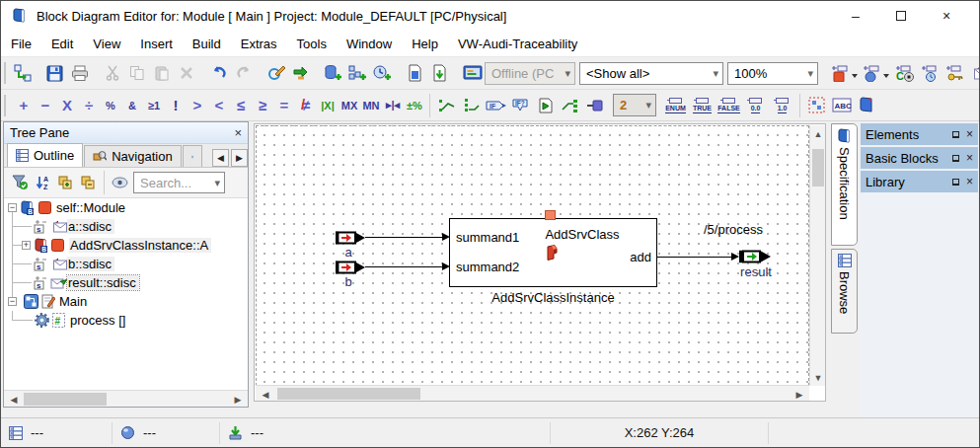 Image resolution: width=980 pixels, height=448 pixels. Describe the element at coordinates (328, 106) in the screenshot. I see `abs-operator-icon: |X|` at that location.